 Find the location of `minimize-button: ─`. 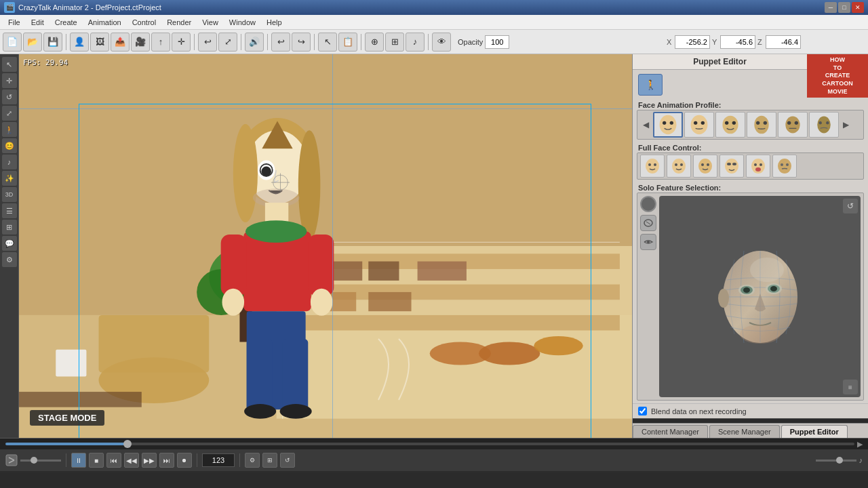

minimize-button: ─ is located at coordinates (831, 7).